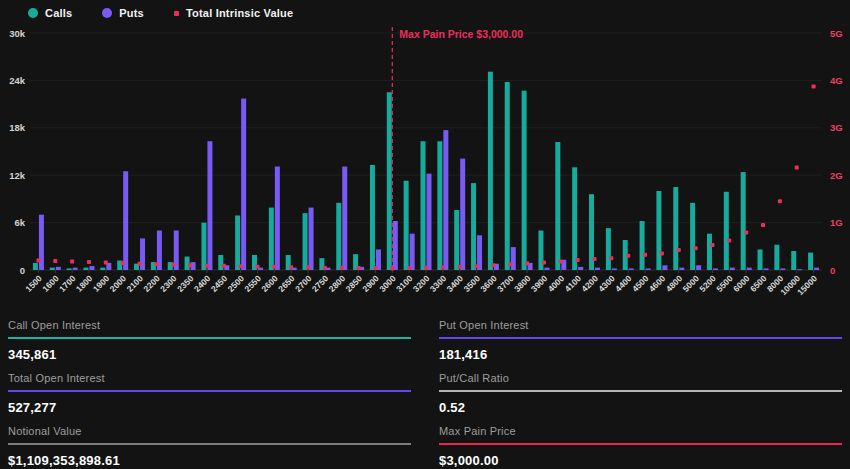  What do you see at coordinates (123, 13) in the screenshot?
I see `legend-item-puts: Puts` at bounding box center [123, 13].